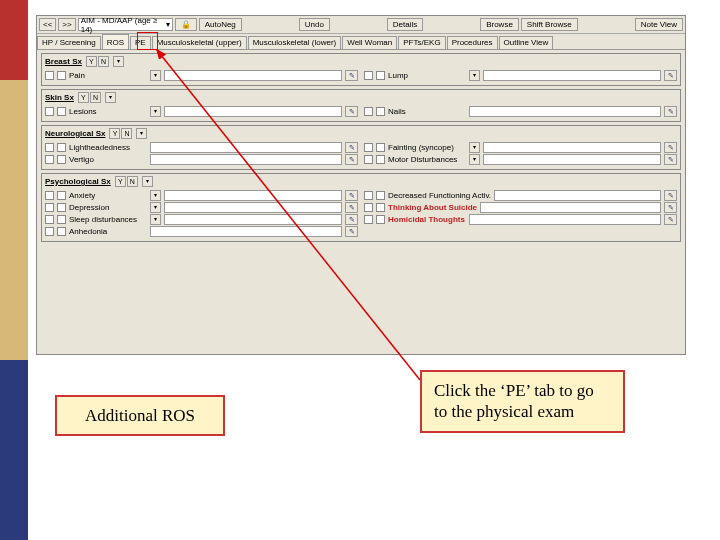  Describe the element at coordinates (200, 42) in the screenshot. I see `tab-msk-upper: Musculoskeletal (upper)` at that location.